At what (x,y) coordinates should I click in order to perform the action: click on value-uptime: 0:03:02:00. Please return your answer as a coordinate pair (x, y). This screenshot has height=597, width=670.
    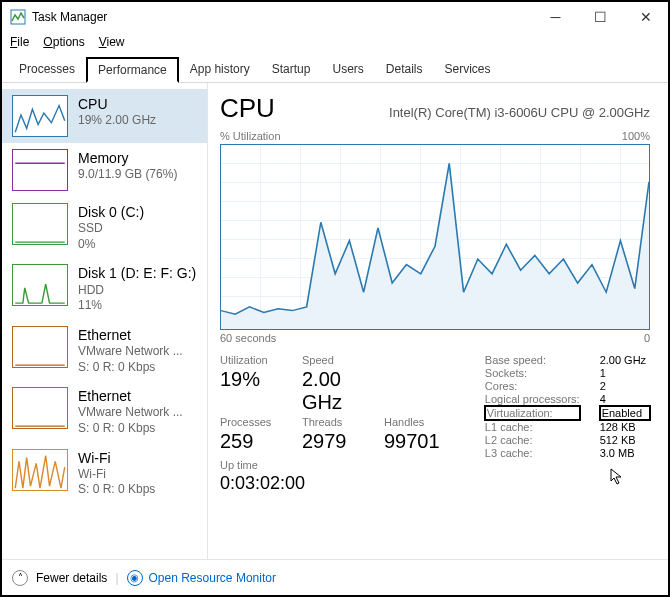
    Looking at the image, I should click on (337, 484).